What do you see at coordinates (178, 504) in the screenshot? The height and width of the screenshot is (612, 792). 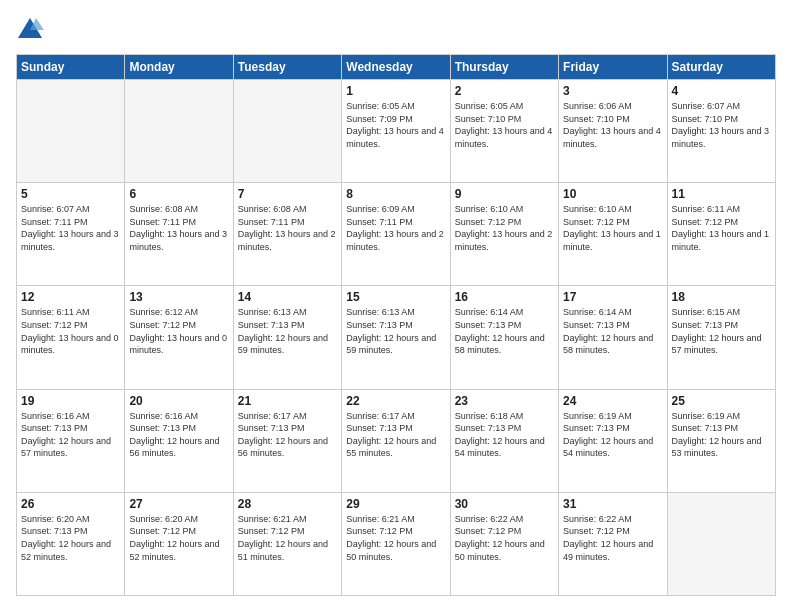 I see `day-number: 27` at bounding box center [178, 504].